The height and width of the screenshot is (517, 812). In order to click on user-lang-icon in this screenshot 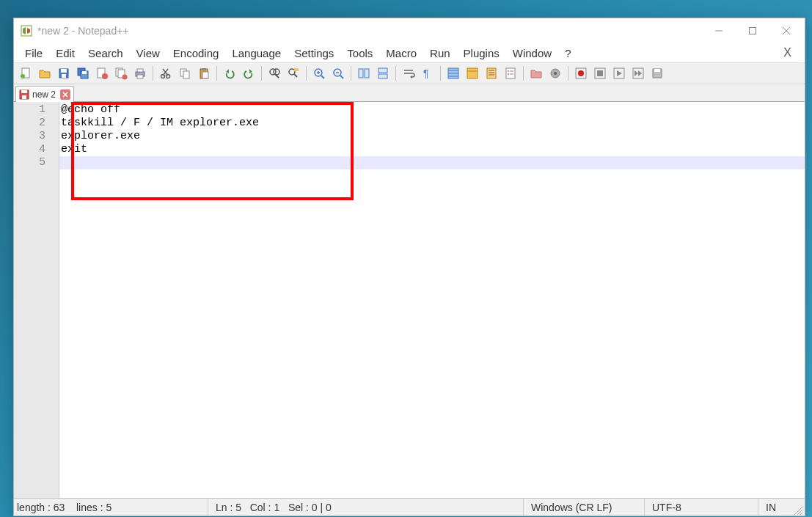, I will do `click(472, 73)`.